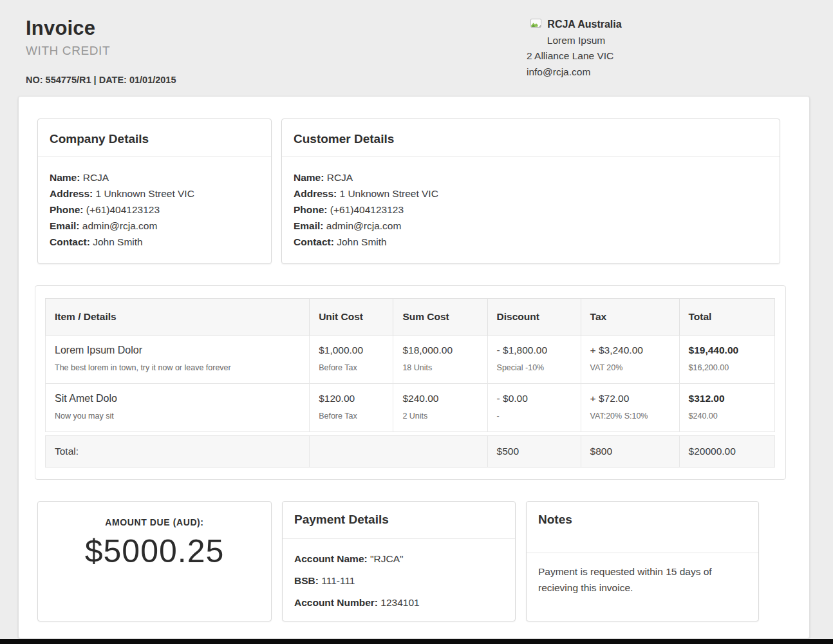  Describe the element at coordinates (727, 350) in the screenshot. I see `row-total-value: $19,440.00` at that location.